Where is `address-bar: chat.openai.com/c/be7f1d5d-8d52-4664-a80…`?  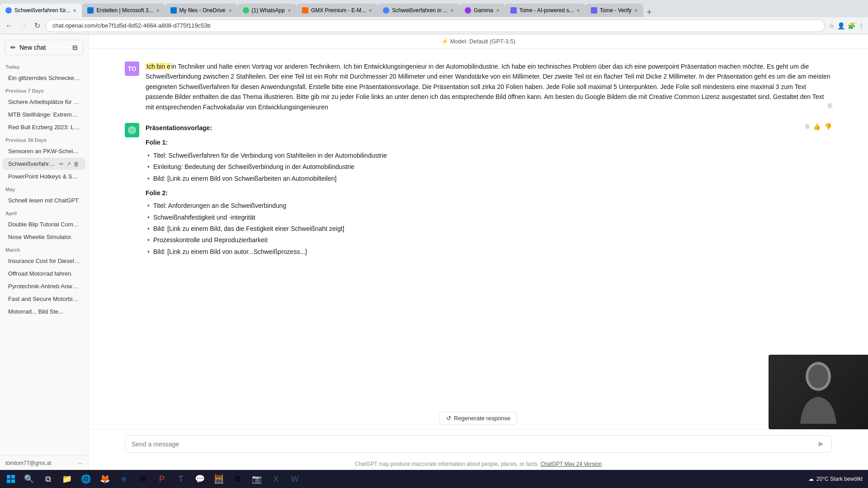 address-bar: chat.openai.com/c/be7f1d5d-8d52-4664-a80… is located at coordinates (435, 26).